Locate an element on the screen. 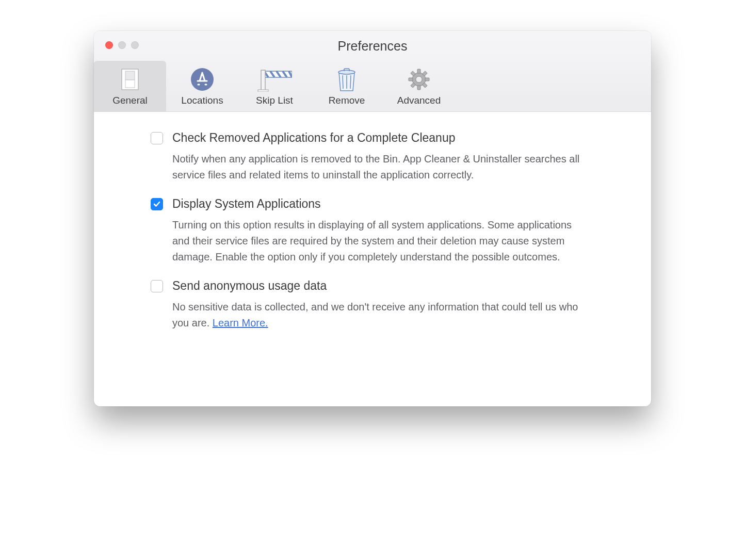  pref-desc: Turning on this option results in displa… is located at coordinates (381, 241).